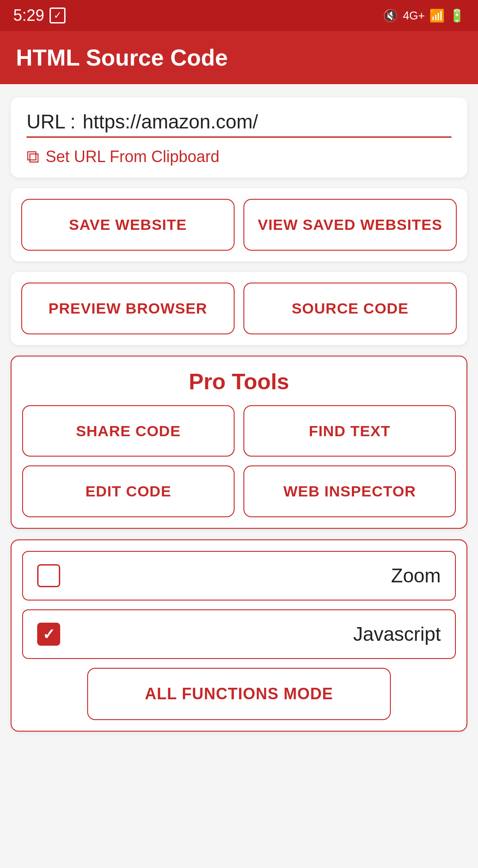 Image resolution: width=478 pixels, height=868 pixels. What do you see at coordinates (424, 16) in the screenshot?
I see `status-icons: 🔇 4G+ 📶 🔋` at bounding box center [424, 16].